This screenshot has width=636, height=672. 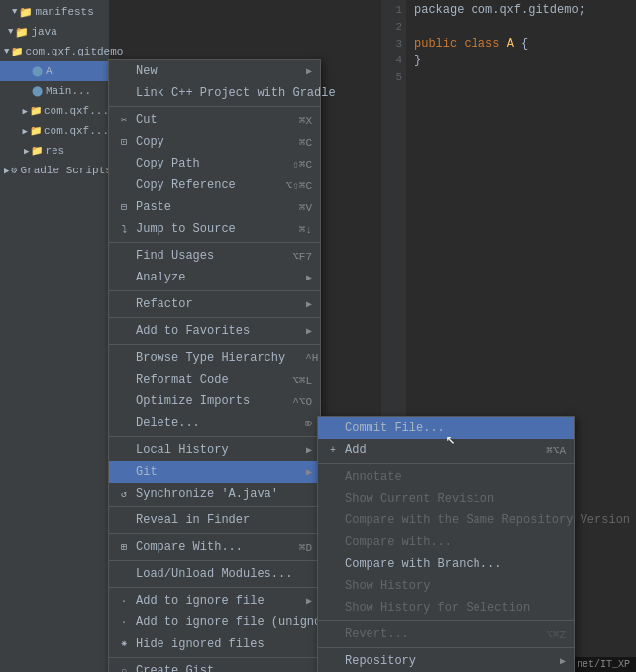 I want to click on ignore-icon: ·, so click(x=124, y=601).